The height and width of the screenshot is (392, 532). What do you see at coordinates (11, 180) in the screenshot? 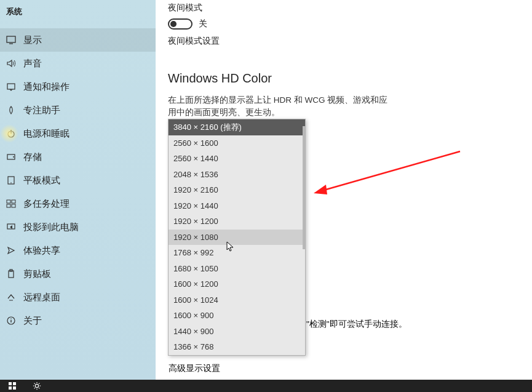
I see `tablet-icon` at bounding box center [11, 180].